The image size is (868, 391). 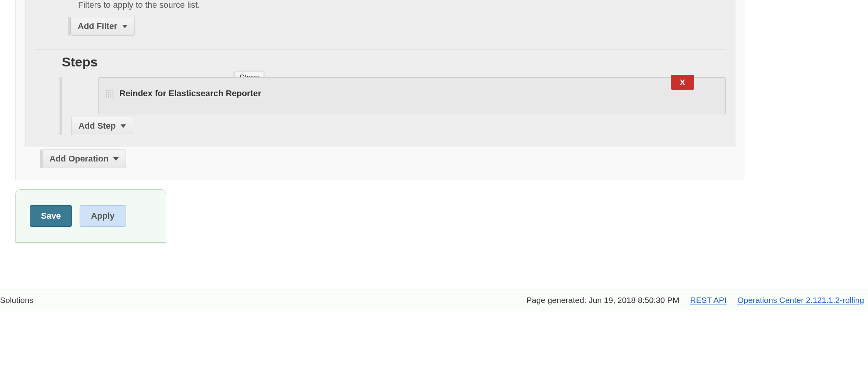 What do you see at coordinates (103, 26) in the screenshot?
I see `add-filter-button: Add Filter` at bounding box center [103, 26].